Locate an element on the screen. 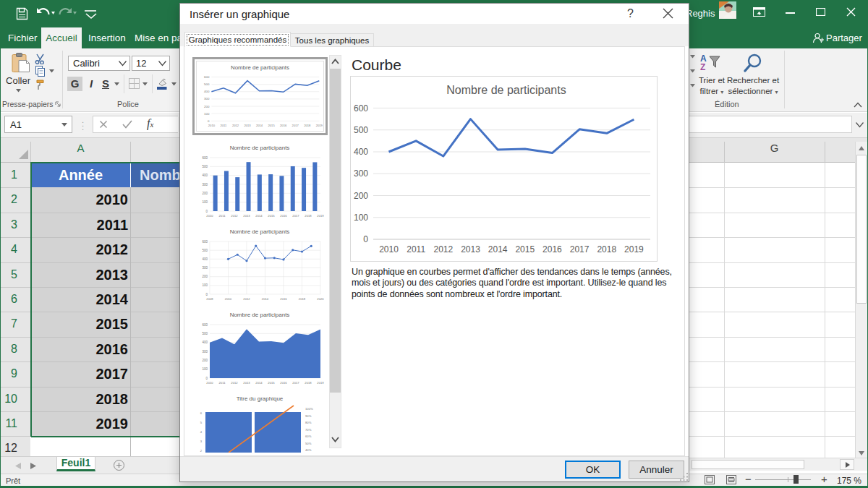 This screenshot has width=868, height=488. svg-text: 60% is located at coordinates (308, 437).